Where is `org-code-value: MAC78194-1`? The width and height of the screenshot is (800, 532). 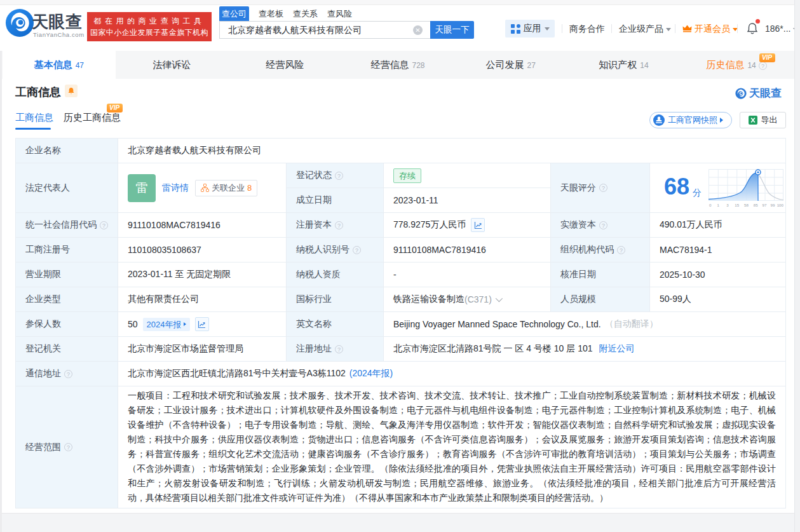
org-code-value: MAC78194-1 is located at coordinates (718, 250).